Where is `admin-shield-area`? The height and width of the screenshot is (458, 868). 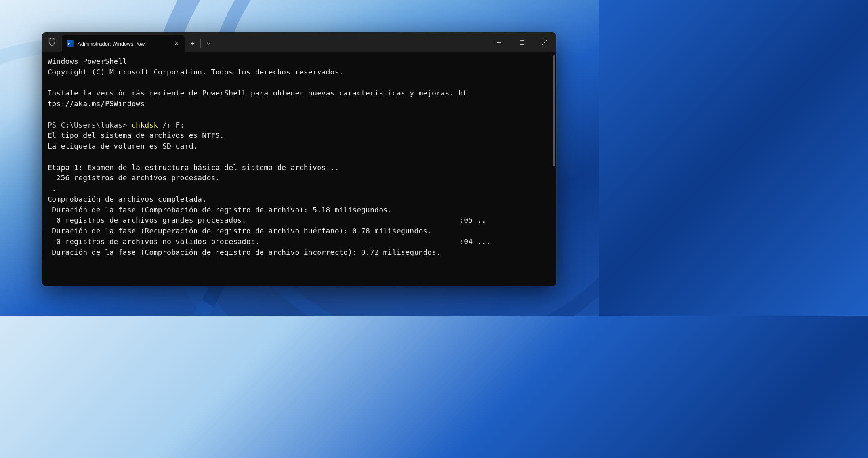 admin-shield-area is located at coordinates (52, 42).